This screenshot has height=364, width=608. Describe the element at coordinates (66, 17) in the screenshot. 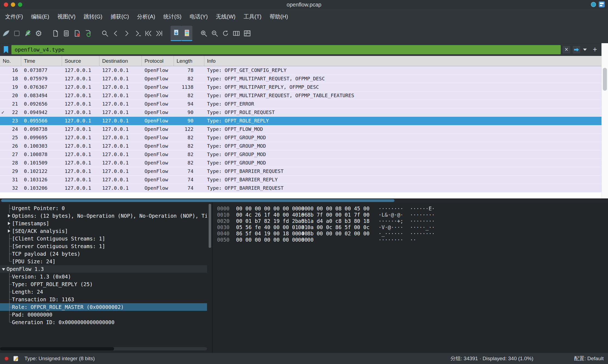

I see `menu-view: 视图(V)` at that location.